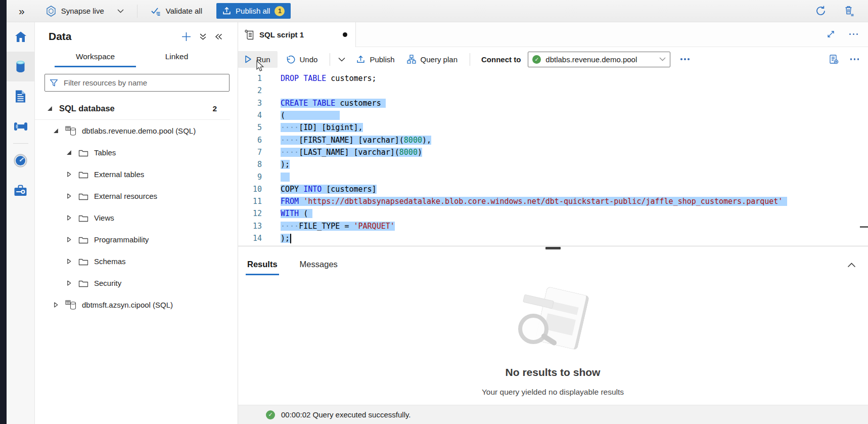 The height and width of the screenshot is (424, 868). Describe the element at coordinates (333, 103) in the screenshot. I see `code-text: CREATE TABLE customers` at that location.